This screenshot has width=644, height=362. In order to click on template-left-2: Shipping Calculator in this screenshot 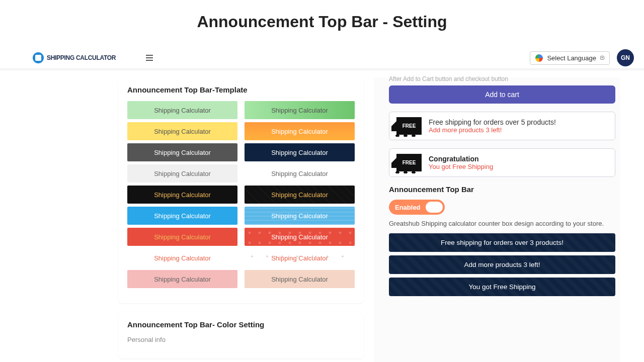, I will do `click(182, 152)`.